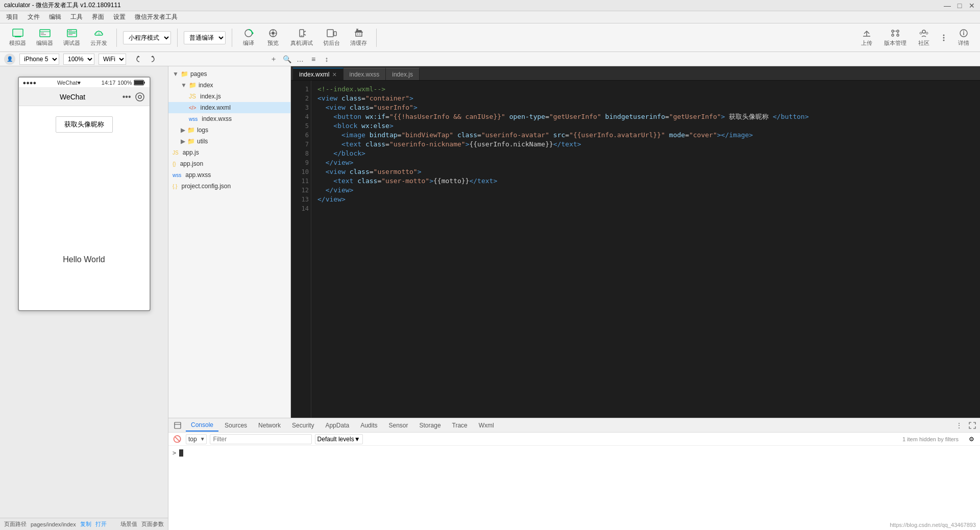  Describe the element at coordinates (646, 108) in the screenshot. I see `code-line-3: <view class="userInfo">` at that location.